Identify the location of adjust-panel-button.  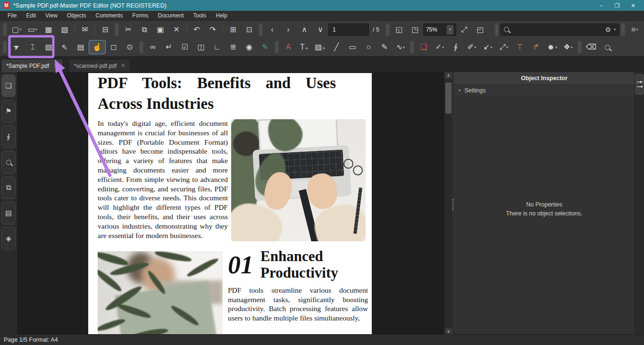
(640, 84).